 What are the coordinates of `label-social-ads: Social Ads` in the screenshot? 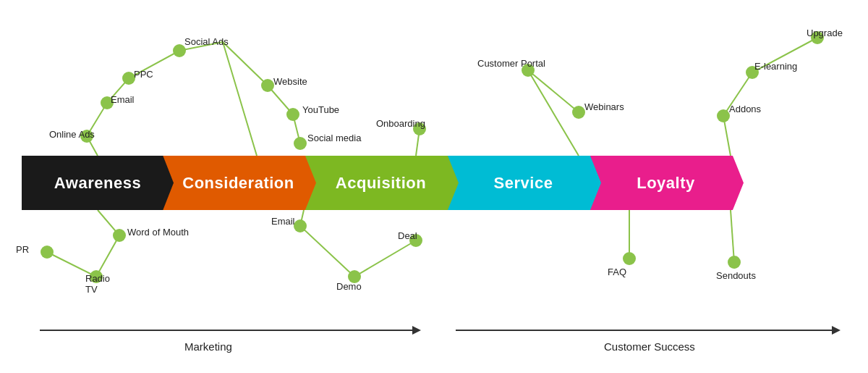 It's located at (207, 42).